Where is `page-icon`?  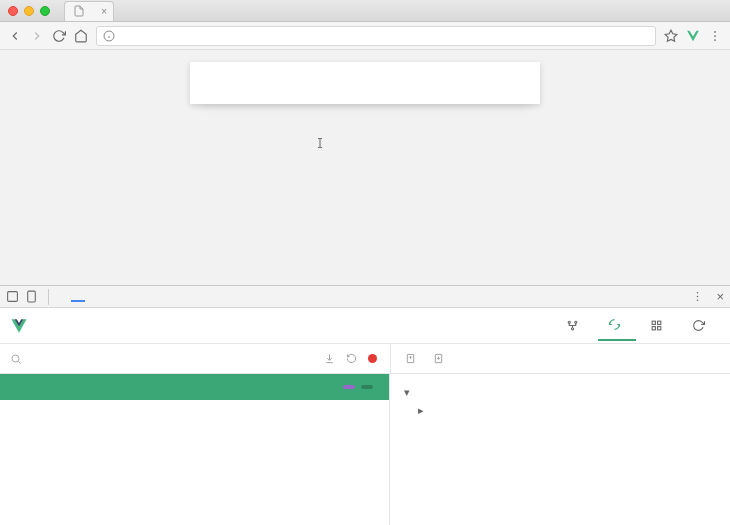
page-icon is located at coordinates (79, 11).